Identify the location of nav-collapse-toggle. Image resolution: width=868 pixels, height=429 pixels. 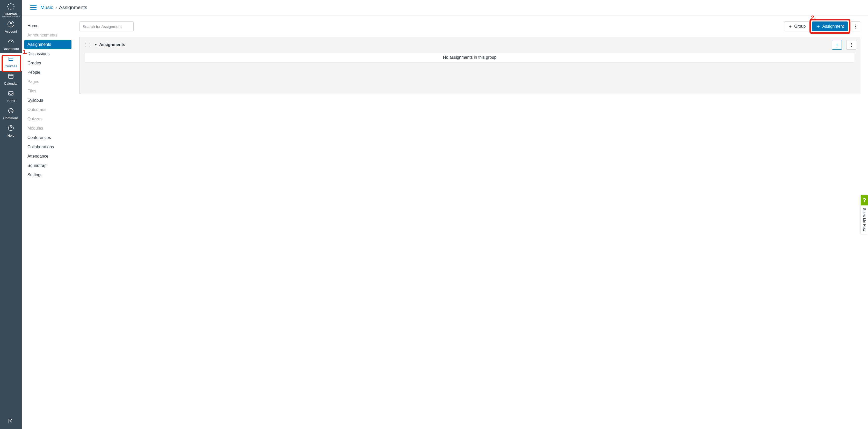
(11, 421).